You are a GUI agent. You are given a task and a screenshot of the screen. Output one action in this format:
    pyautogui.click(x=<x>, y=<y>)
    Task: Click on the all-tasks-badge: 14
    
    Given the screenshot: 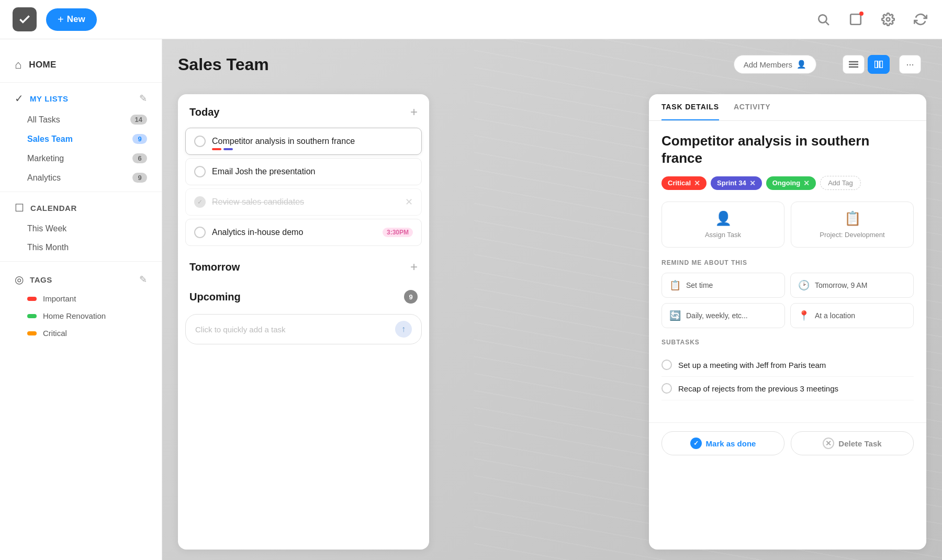 What is the action you would take?
    pyautogui.click(x=139, y=119)
    